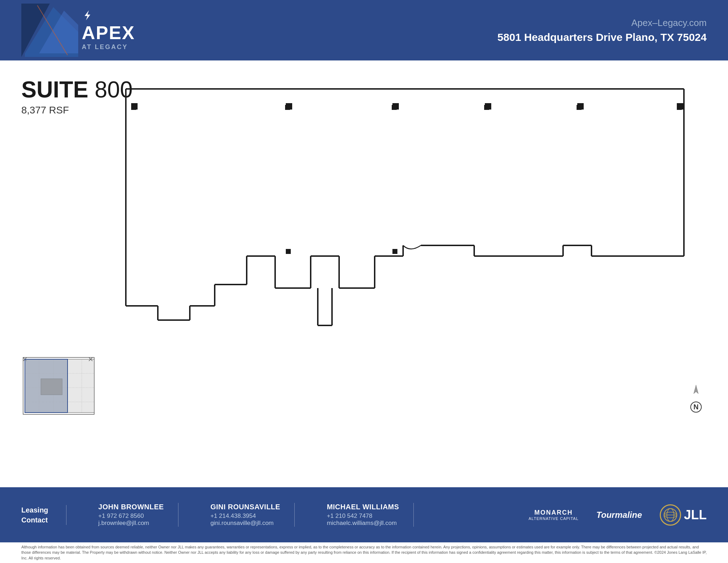  Describe the element at coordinates (245, 523) in the screenshot. I see `contact-email-2: gini.rounsaville@jll.com` at that location.